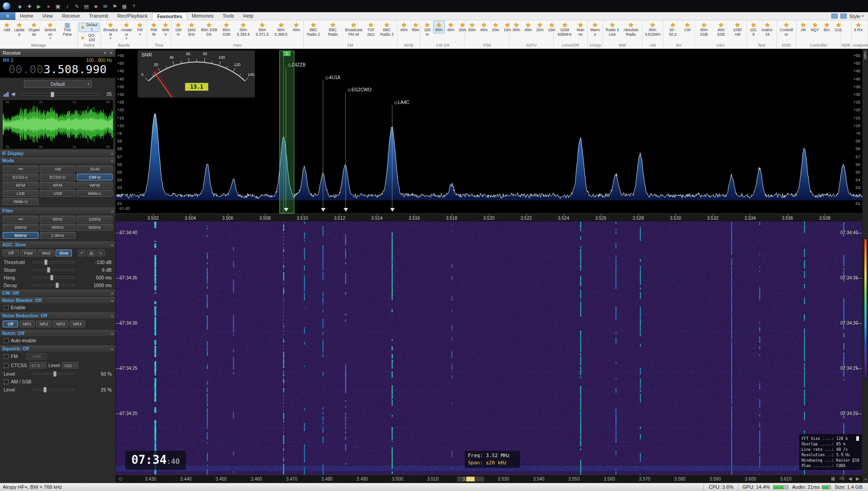 This screenshot has width=868, height=491. Describe the element at coordinates (287, 53) in the screenshot. I see `rx-number-flag: 1` at that location.